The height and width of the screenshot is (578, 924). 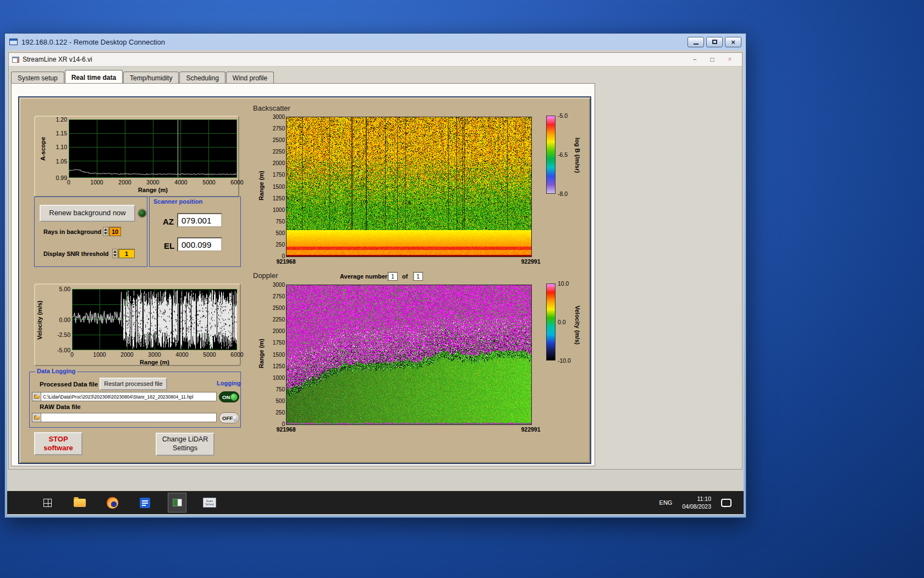 What do you see at coordinates (155, 355) in the screenshot?
I see `velocity-x-ticks: 0100020003000400050006000` at bounding box center [155, 355].